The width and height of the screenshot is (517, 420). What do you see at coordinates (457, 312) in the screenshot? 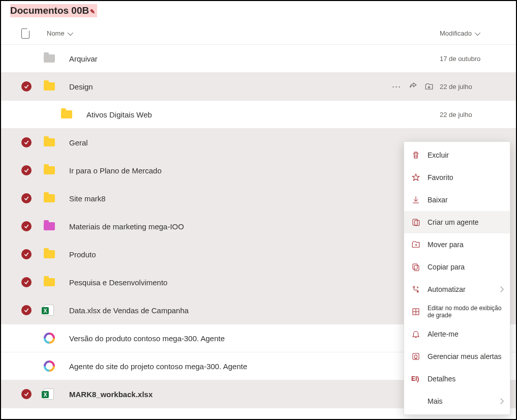
I see `ctx-grid: Editar no modo de exibição de grade` at bounding box center [457, 312].